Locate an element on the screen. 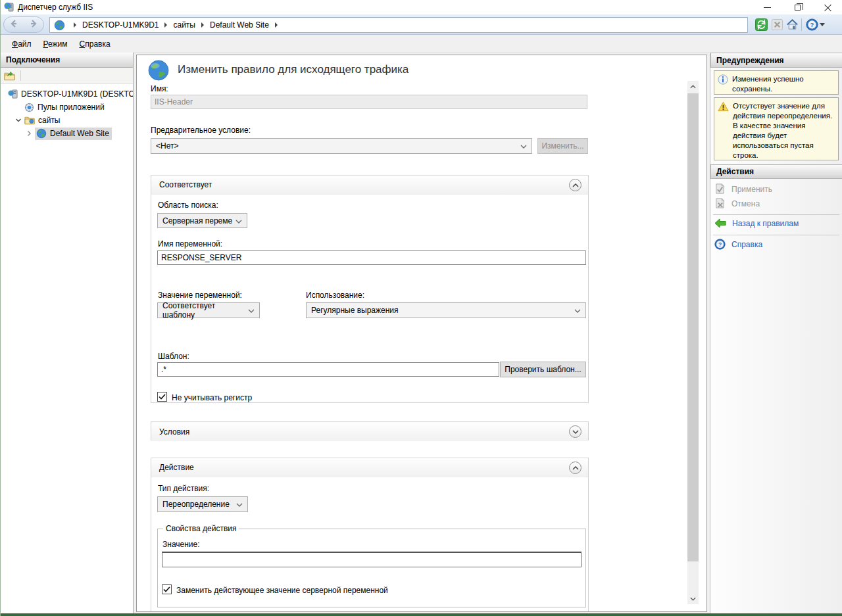 The image size is (842, 616). back-button is located at coordinates (14, 25).